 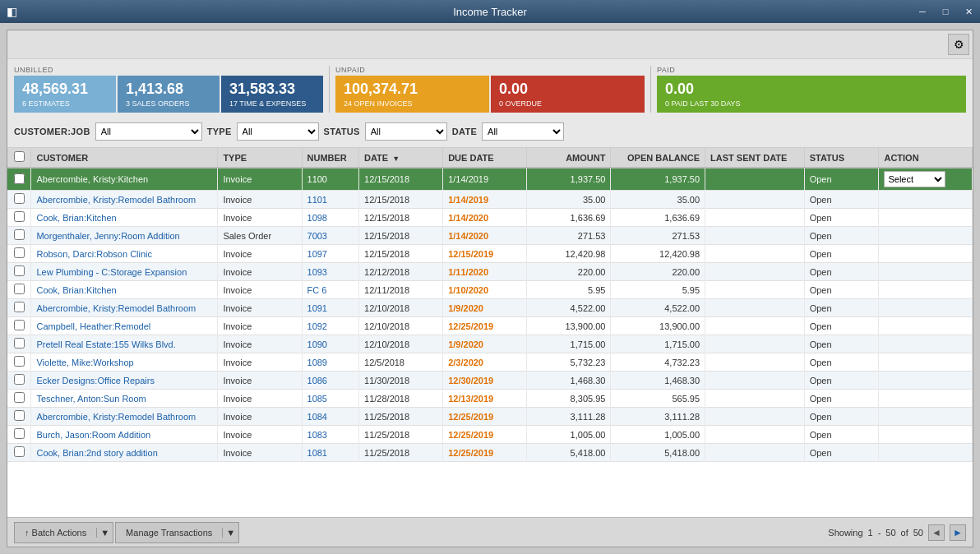 I want to click on batch-actions-label: ↑ Batch Actions, so click(x=56, y=533).